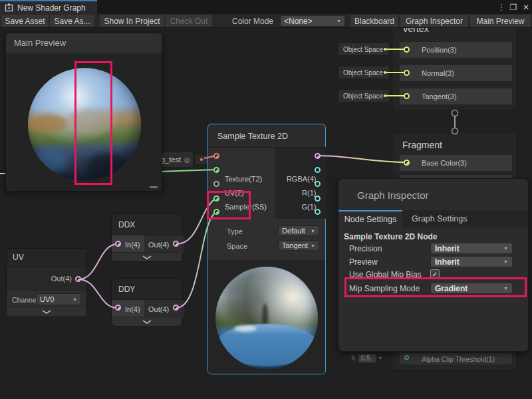 This screenshot has height=399, width=532. I want to click on show-in-project-button: Show In Project, so click(132, 21).